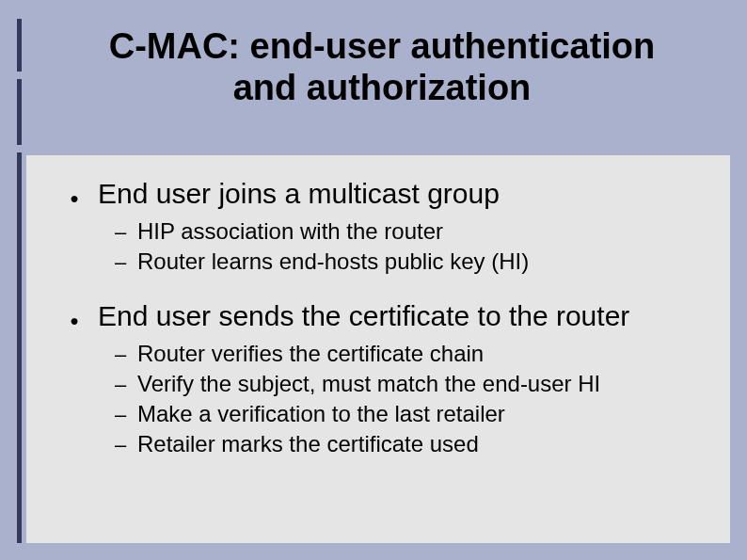 This screenshot has height=560, width=747. I want to click on sub-bullet-text: Retailer marks the certificate used, so click(309, 444).